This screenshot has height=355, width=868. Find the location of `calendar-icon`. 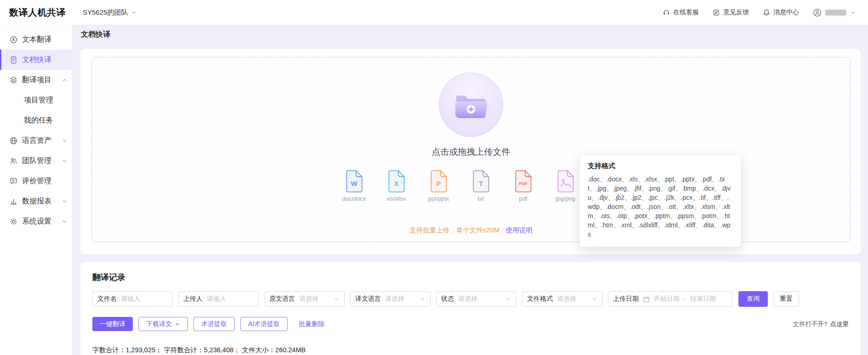

calendar-icon is located at coordinates (646, 299).